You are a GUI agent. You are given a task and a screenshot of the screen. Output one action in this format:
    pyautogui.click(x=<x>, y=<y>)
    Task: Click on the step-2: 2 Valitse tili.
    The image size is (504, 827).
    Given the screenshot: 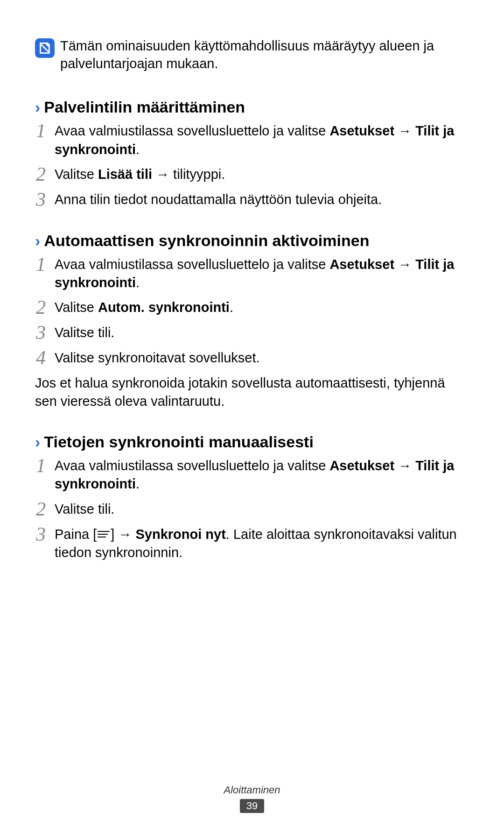 What is the action you would take?
    pyautogui.click(x=252, y=509)
    